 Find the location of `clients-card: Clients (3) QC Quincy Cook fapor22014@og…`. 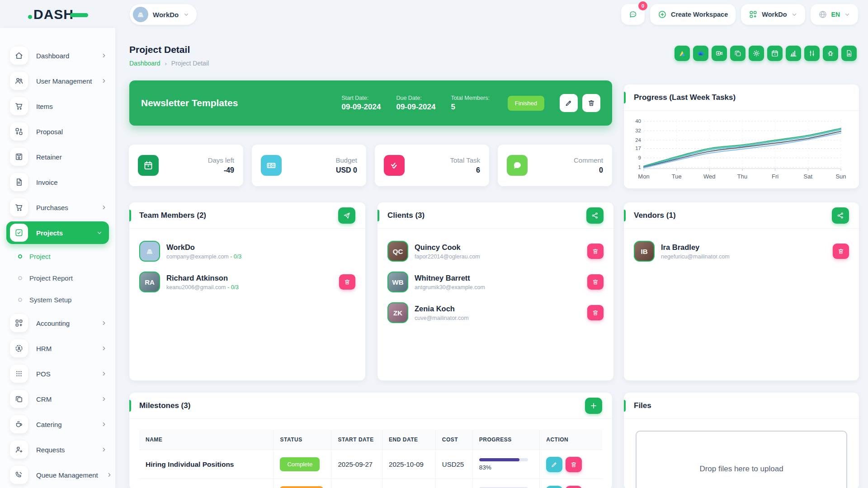

clients-card: Clients (3) QC Quincy Cook fapor22014@og… is located at coordinates (495, 291).